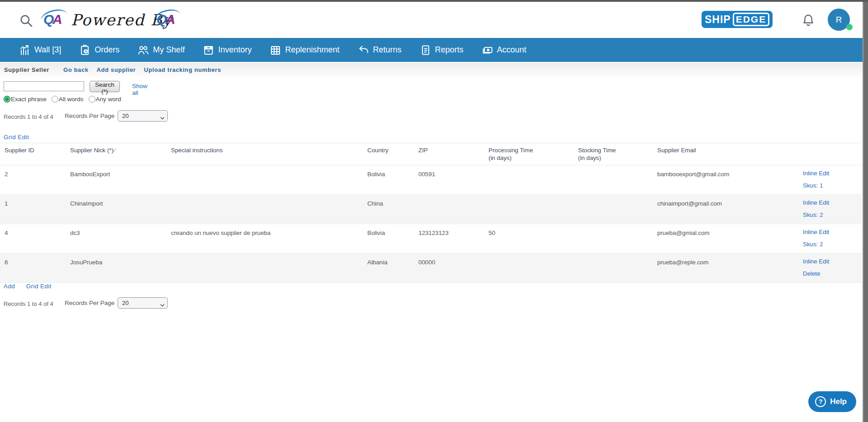  Describe the element at coordinates (453, 239) in the screenshot. I see `cell-zip: 123123123` at that location.